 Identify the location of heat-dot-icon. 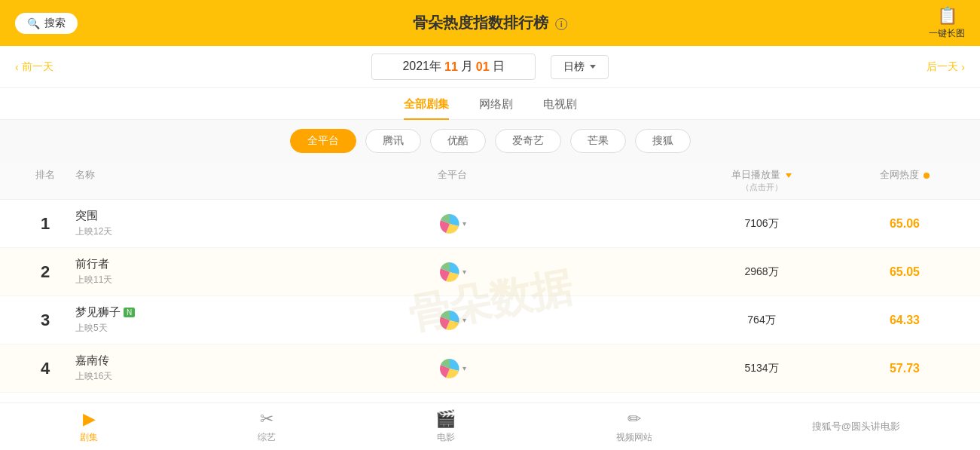
(927, 176).